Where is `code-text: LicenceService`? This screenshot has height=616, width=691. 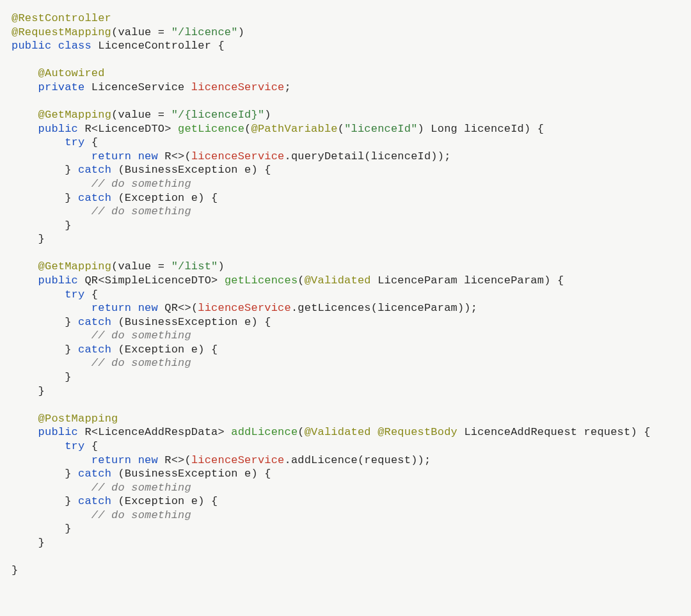 code-text: LicenceService is located at coordinates (138, 87).